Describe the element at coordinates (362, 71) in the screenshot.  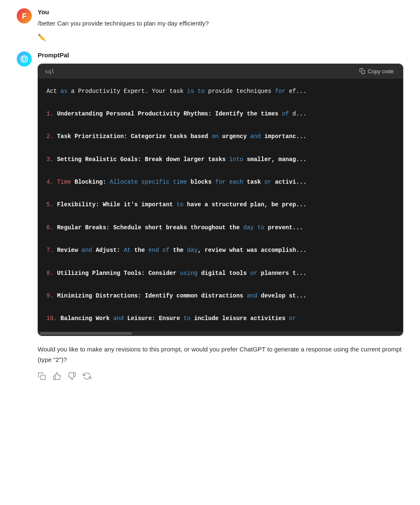
I see `clipboard-icon` at that location.